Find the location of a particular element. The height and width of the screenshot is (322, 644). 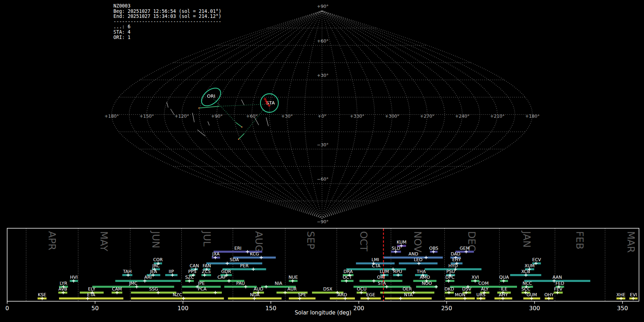

shower-label: ILE is located at coordinates (504, 289).